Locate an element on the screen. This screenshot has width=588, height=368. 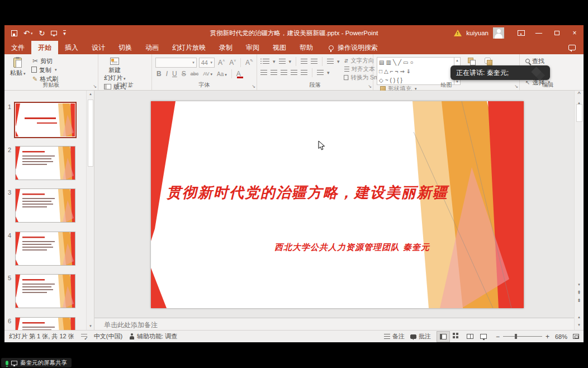
language-status: 中文(中国) is located at coordinates (108, 337).